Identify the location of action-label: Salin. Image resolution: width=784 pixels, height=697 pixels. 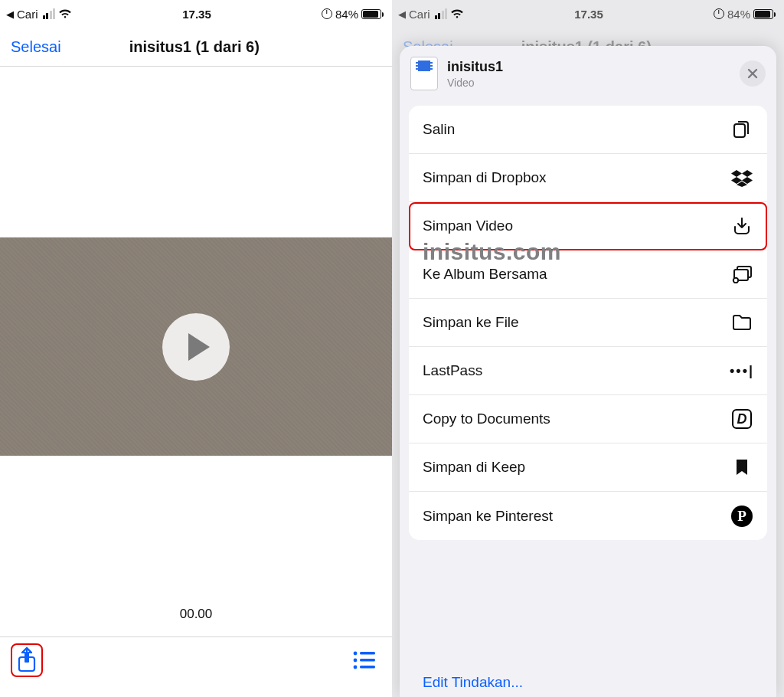
(439, 129).